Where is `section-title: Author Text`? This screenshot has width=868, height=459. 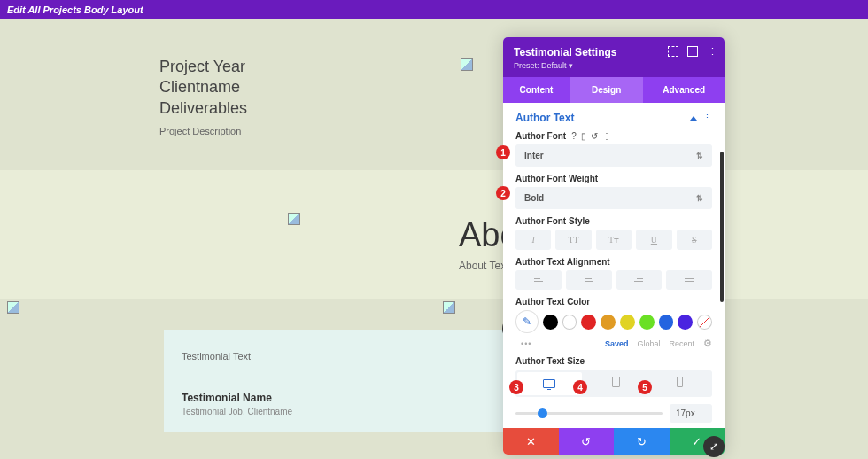 section-title: Author Text is located at coordinates (545, 118).